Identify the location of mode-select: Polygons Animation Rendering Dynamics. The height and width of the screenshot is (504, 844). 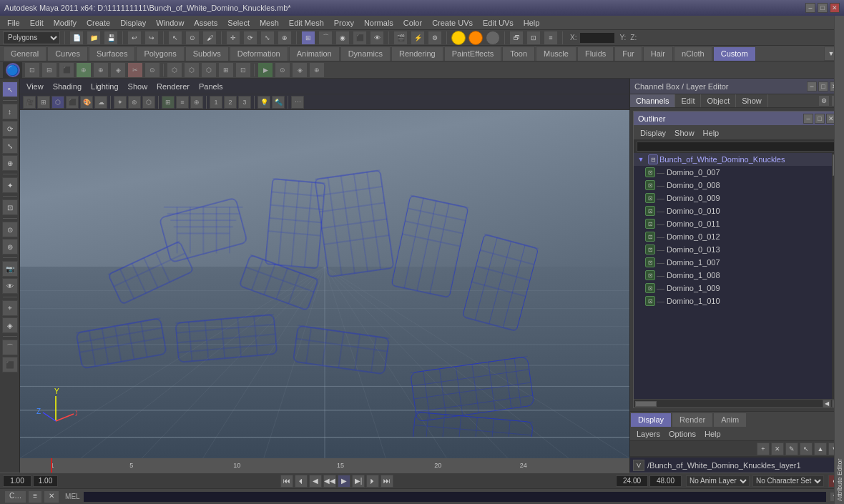
(31, 38).